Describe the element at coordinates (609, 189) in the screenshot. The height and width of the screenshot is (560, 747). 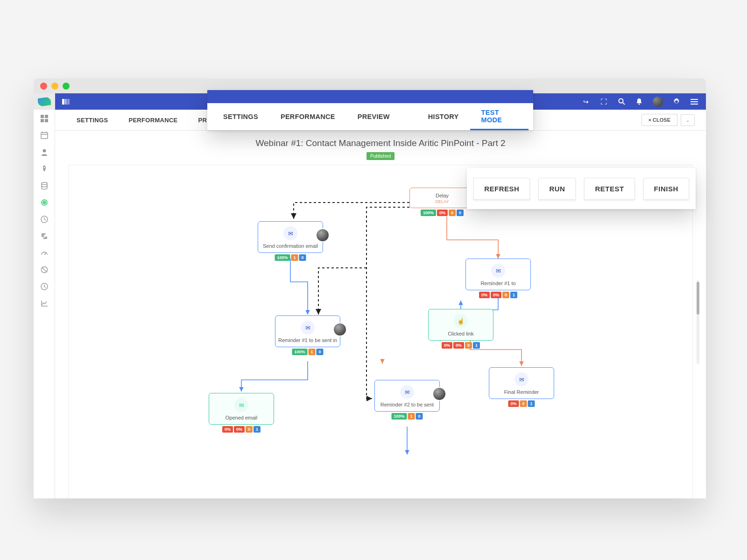
I see `retest-button: RETEST` at that location.